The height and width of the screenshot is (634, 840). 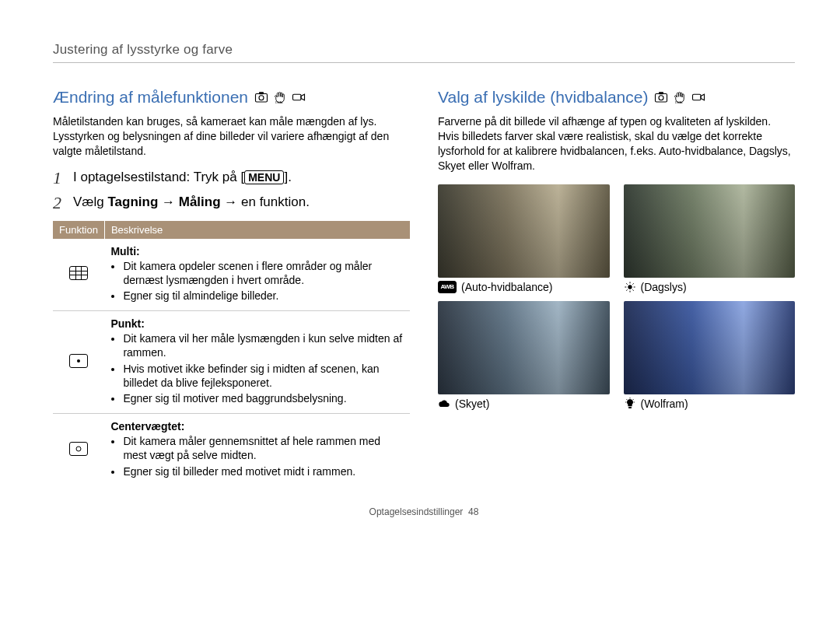 What do you see at coordinates (263, 273) in the screenshot?
I see `bullet: Dit kamera opdeler scenen i flere område…` at bounding box center [263, 273].